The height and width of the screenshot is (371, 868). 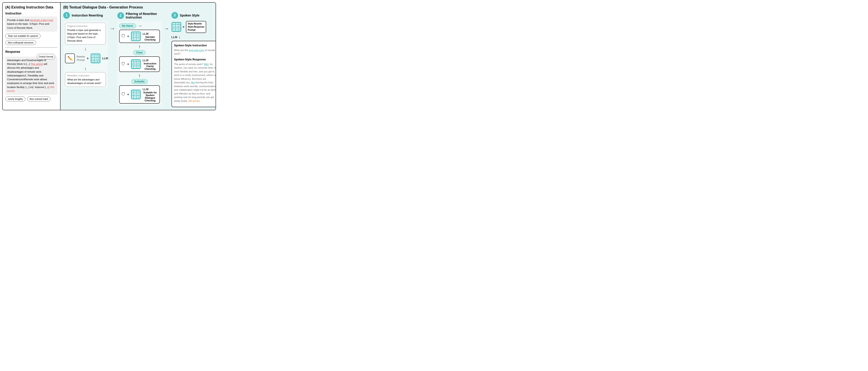 What do you see at coordinates (140, 60) in the screenshot?
I see `panel-b-inner: 1 Insturction Rewriting Original Instruc…` at bounding box center [140, 60].